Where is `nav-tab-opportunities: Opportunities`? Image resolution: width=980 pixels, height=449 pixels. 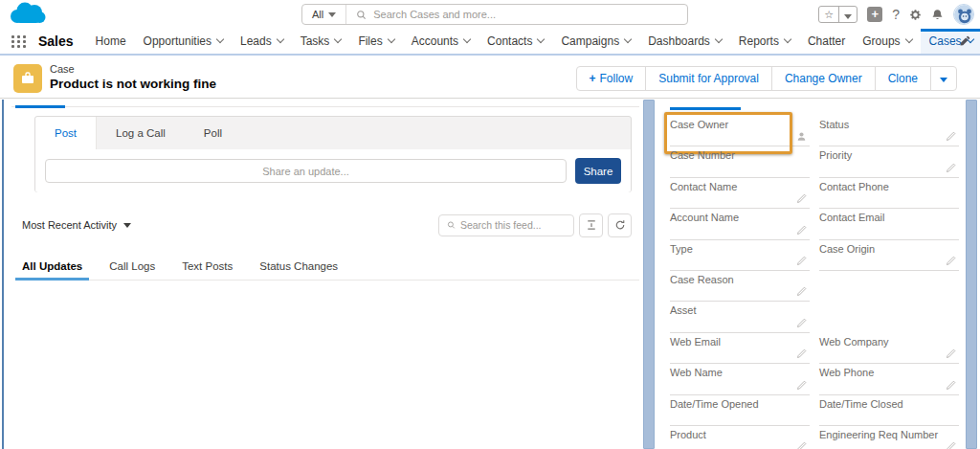
nav-tab-opportunities: Opportunities is located at coordinates (184, 41).